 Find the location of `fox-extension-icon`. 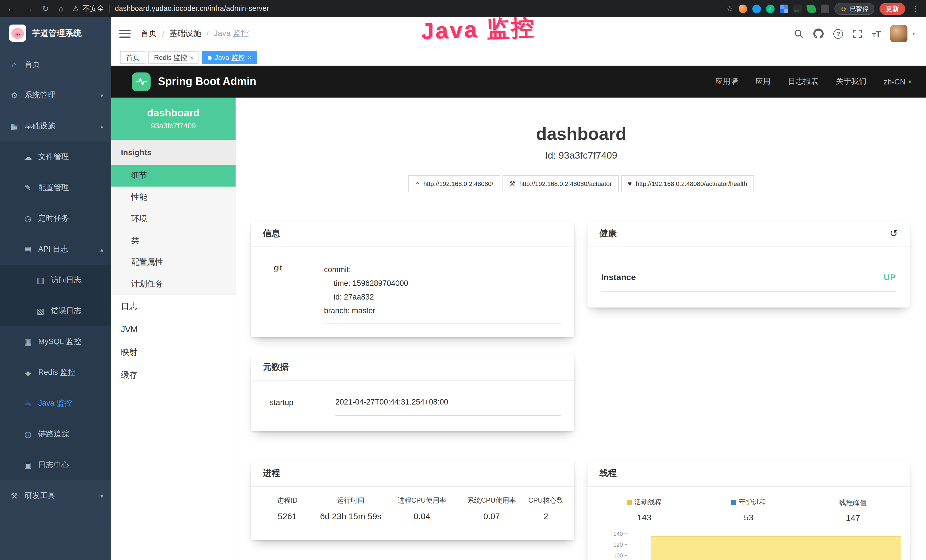

fox-extension-icon is located at coordinates (743, 8).